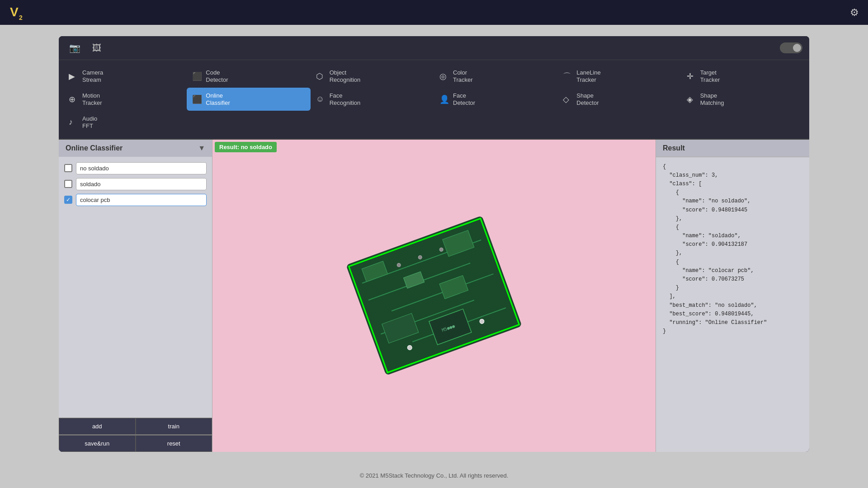 The width and height of the screenshot is (868, 488). I want to click on app-logo: V 2, so click(19, 13).